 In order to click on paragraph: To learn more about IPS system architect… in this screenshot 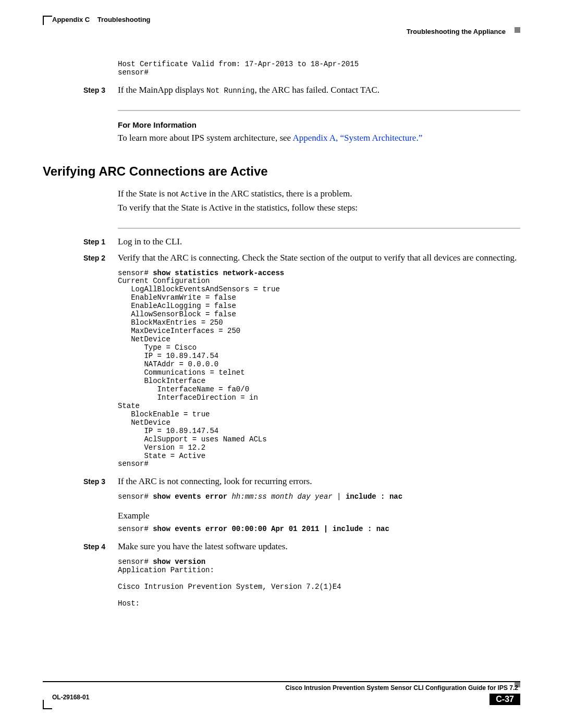, I will do `click(319, 139)`.